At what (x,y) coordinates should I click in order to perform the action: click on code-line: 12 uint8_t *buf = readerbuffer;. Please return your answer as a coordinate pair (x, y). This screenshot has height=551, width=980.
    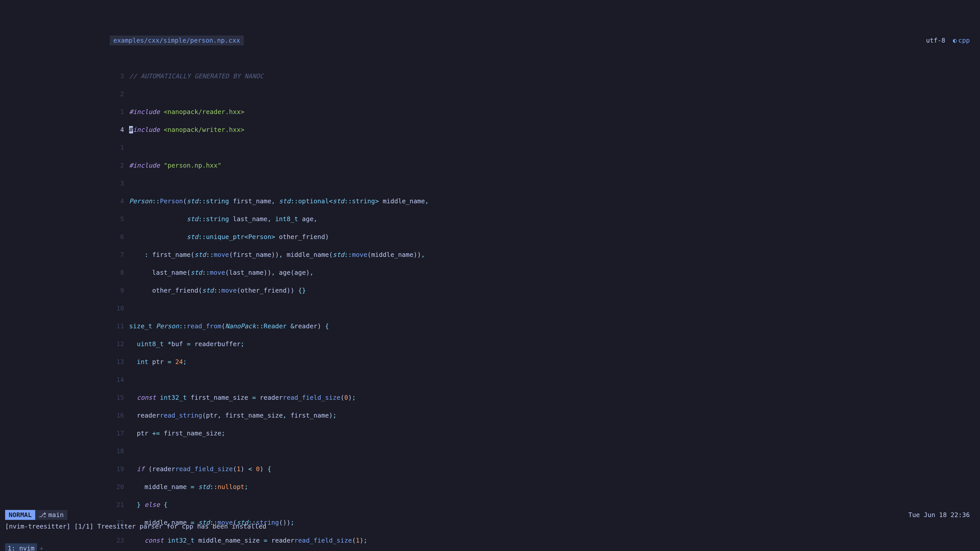
    Looking at the image, I should click on (545, 344).